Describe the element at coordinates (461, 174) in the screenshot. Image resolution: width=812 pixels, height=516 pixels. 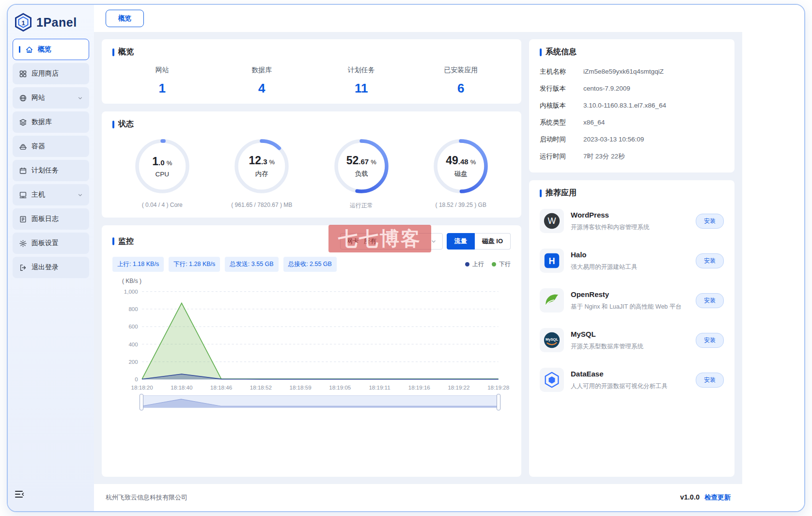
I see `gauge-label: 磁盘` at that location.